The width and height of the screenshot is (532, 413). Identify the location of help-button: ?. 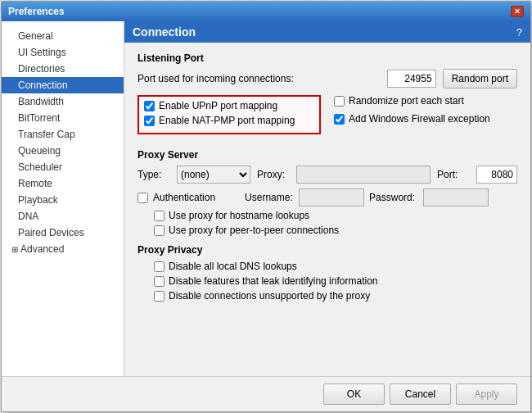
(519, 33).